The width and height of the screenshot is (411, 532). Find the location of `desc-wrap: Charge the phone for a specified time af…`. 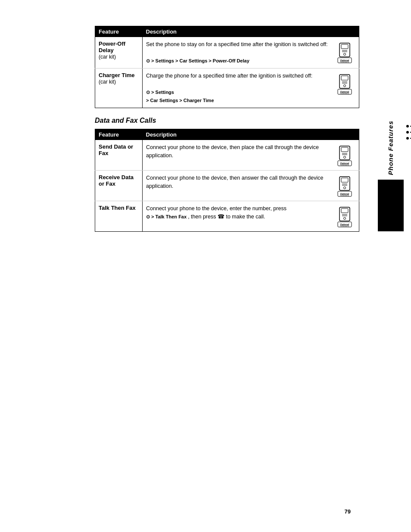

desc-wrap: Charge the phone for a specified time af… is located at coordinates (251, 88).